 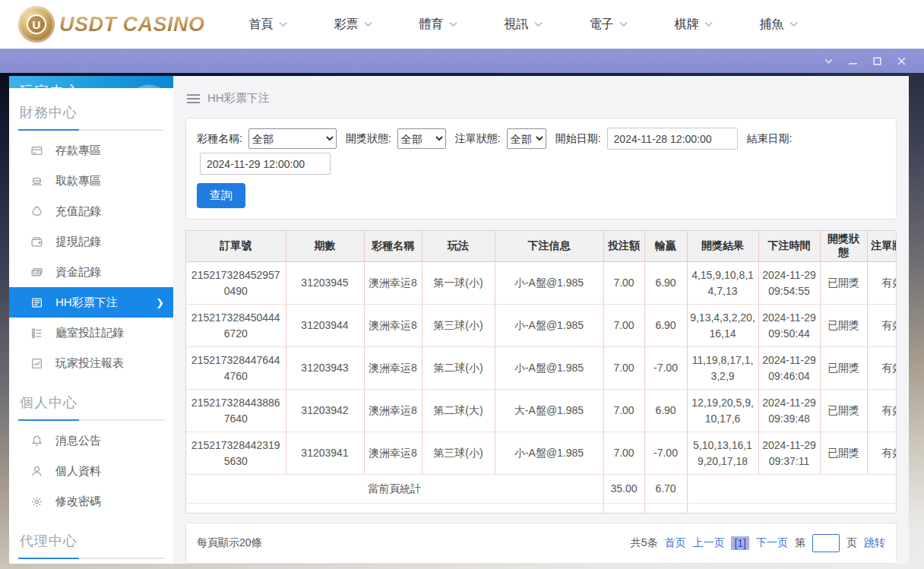 What do you see at coordinates (877, 61) in the screenshot?
I see `window-maximize-button` at bounding box center [877, 61].